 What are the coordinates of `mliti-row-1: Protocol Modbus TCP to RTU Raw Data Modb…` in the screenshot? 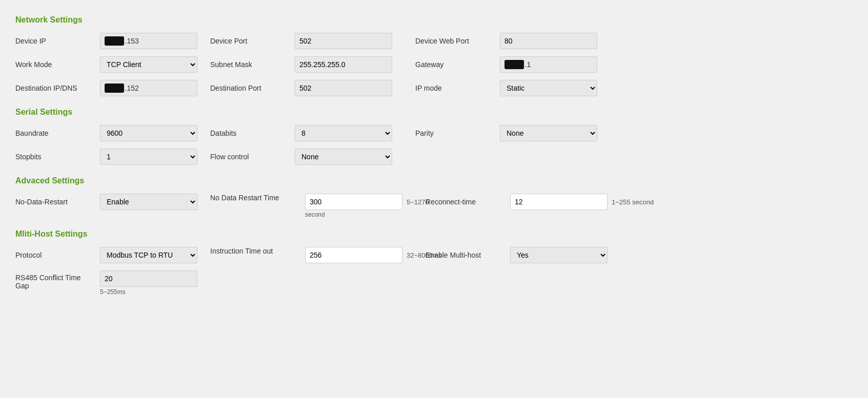 It's located at (434, 255).